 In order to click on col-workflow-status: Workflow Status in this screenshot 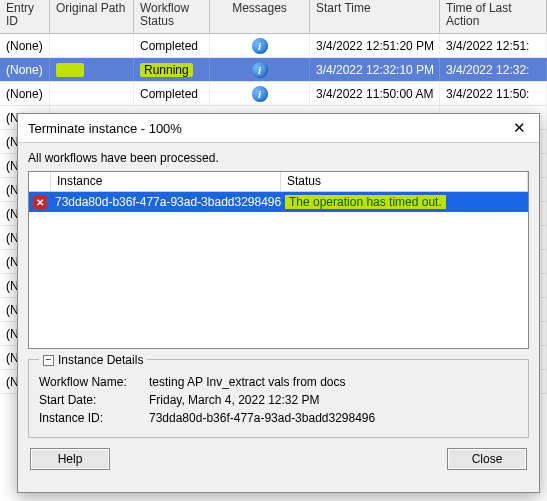, I will do `click(172, 16)`.